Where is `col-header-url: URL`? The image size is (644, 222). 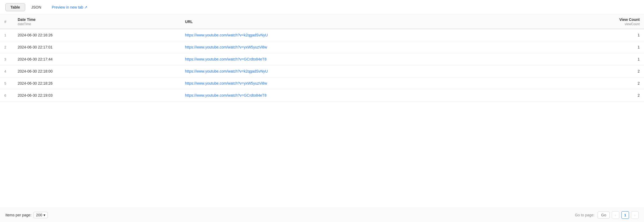 col-header-url: URL is located at coordinates (357, 22).